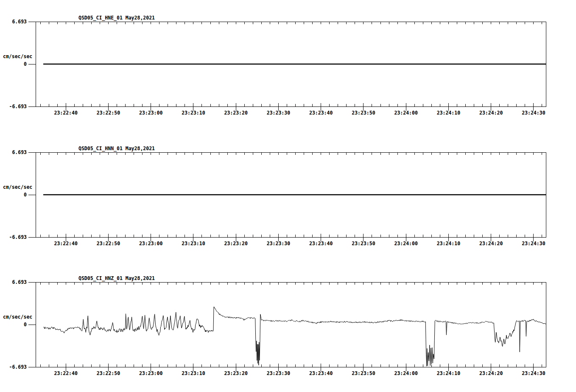 Image resolution: width=576 pixels, height=392 pixels. What do you see at coordinates (117, 18) in the screenshot?
I see `chart-title: QSD05_CI_HNE_01 May28,2021` at bounding box center [117, 18].